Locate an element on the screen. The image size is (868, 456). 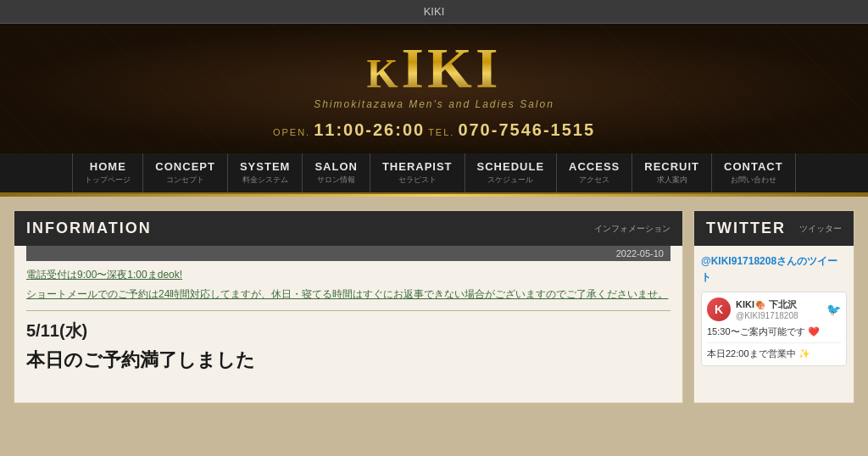
twitter-feed-link-wrap: @KIKI91718208さんのツイート is located at coordinates (774, 269).